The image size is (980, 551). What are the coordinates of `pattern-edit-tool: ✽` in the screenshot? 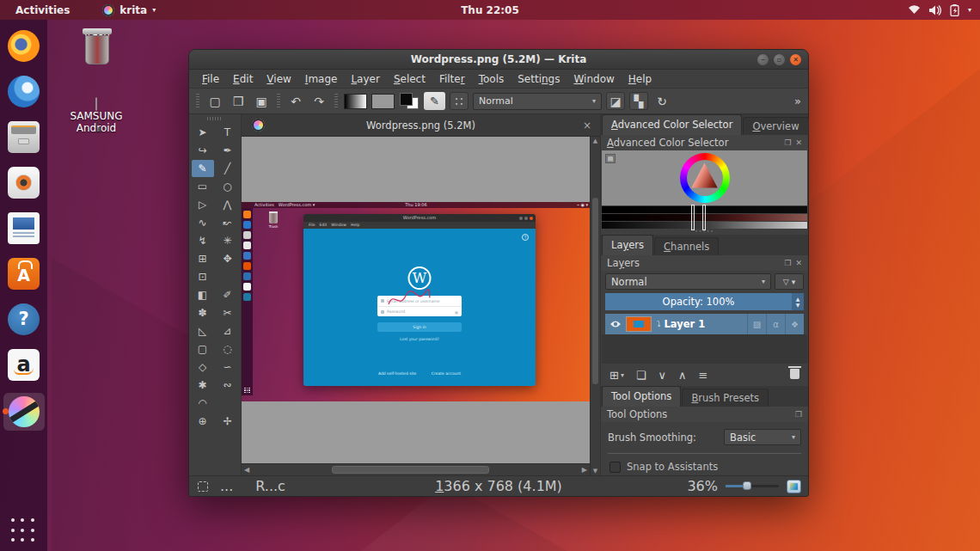 It's located at (203, 313).